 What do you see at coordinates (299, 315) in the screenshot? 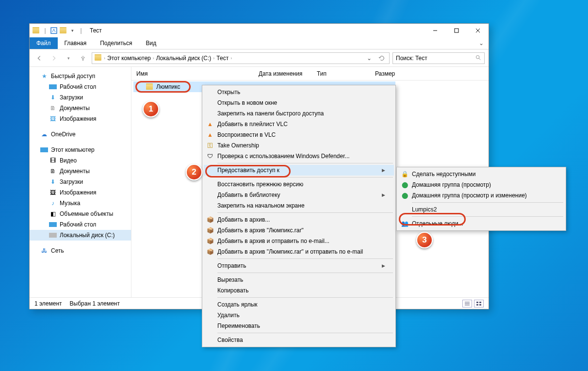
I see `ctx-delete: Удалить` at bounding box center [299, 315].